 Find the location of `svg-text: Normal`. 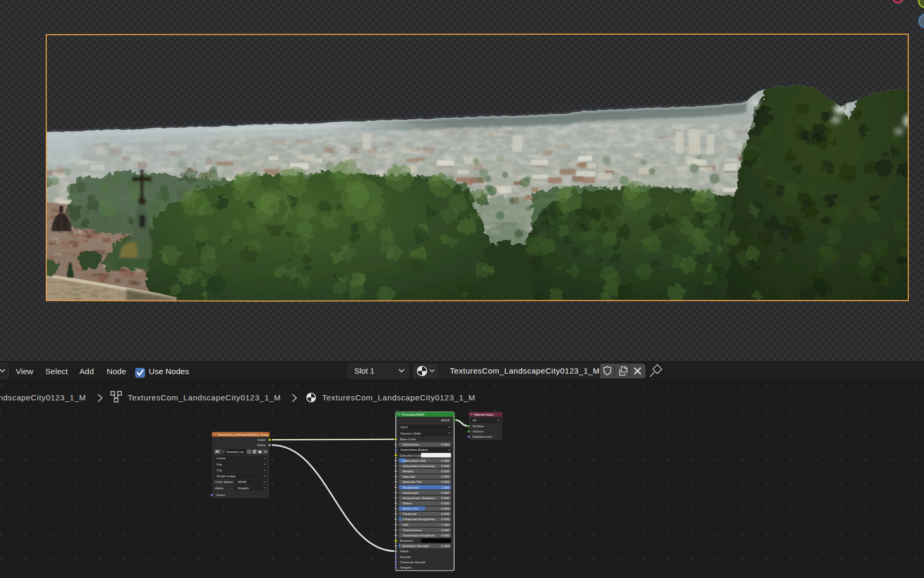

svg-text: Normal is located at coordinates (405, 557).